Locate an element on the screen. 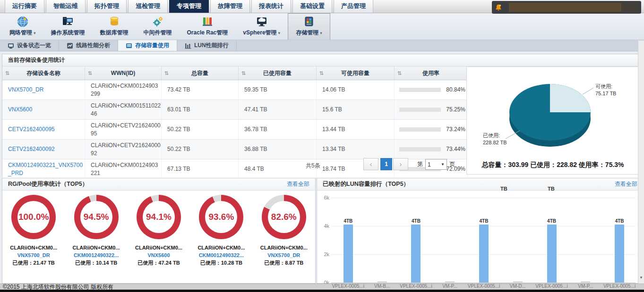 This screenshot has width=644, height=292. column-header-label: 存储设备名称 is located at coordinates (43, 74).